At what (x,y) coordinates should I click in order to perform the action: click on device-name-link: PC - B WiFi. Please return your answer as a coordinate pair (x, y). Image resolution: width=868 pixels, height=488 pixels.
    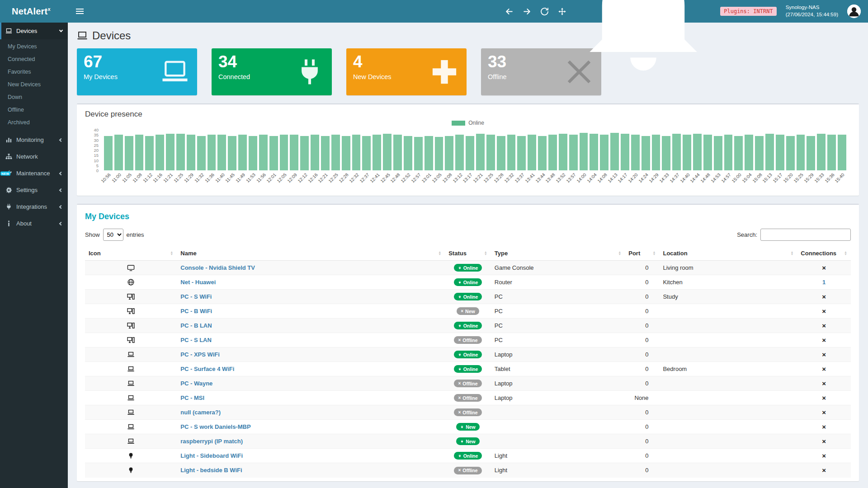
    Looking at the image, I should click on (196, 311).